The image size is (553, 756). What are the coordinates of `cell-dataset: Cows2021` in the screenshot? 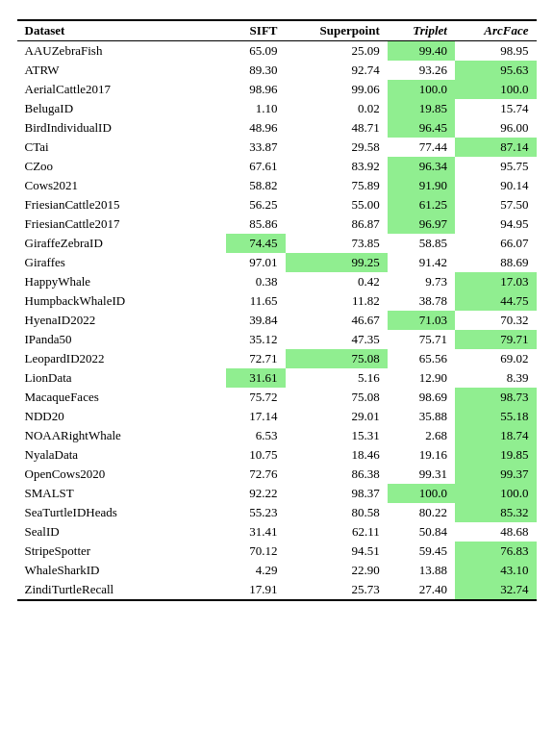 It's located at (122, 186).